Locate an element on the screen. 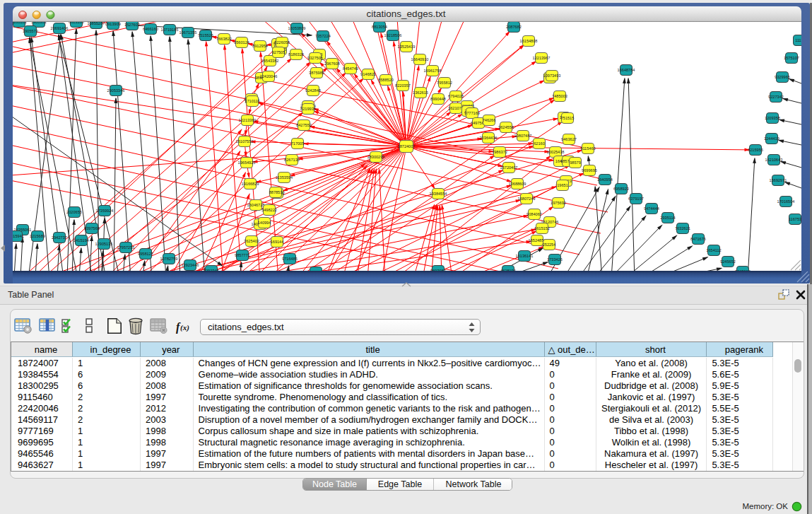 Image resolution: width=812 pixels, height=514 pixels. svg-text: 18724007 is located at coordinates (407, 146).